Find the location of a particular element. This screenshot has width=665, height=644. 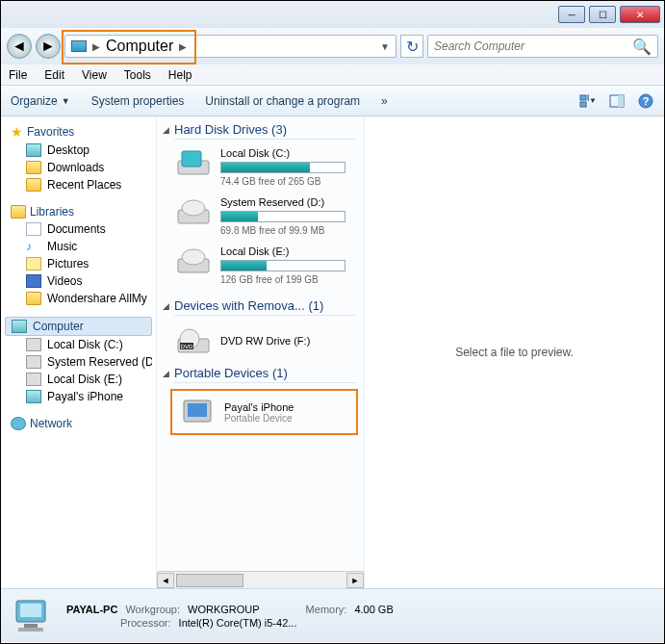

section-hard-disk-drives: ◢ Hard Disk Drives (3) is located at coordinates (260, 127).